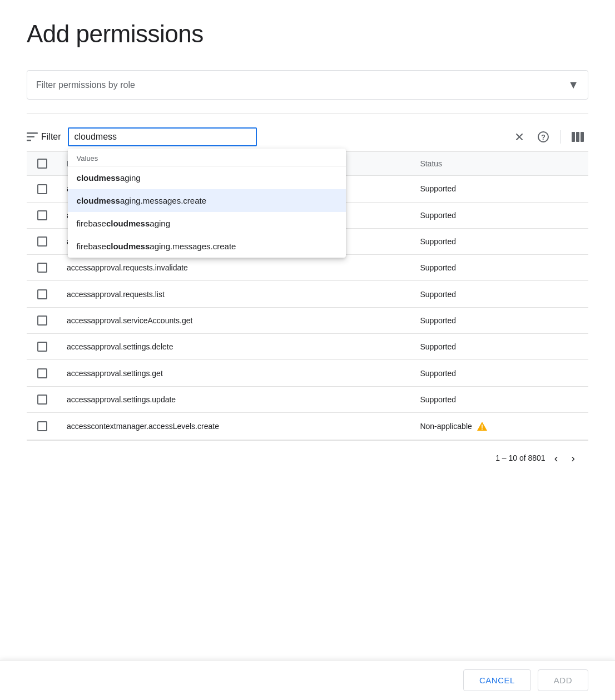 The width and height of the screenshot is (615, 700). Describe the element at coordinates (207, 178) in the screenshot. I see `autocomplete-item-cloudmessaging: cloudmessaging` at that location.